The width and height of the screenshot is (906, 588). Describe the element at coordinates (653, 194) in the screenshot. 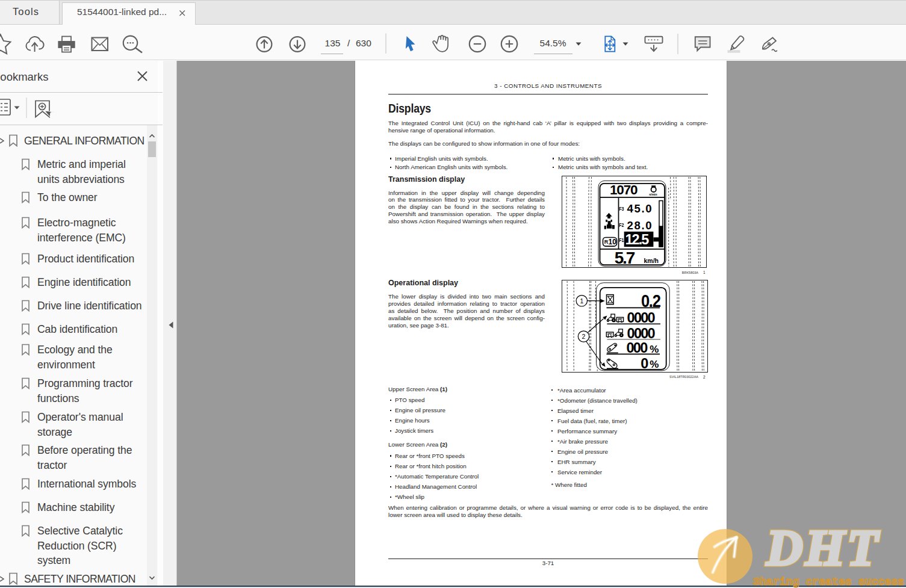

I see `svg-text: n/min` at that location.